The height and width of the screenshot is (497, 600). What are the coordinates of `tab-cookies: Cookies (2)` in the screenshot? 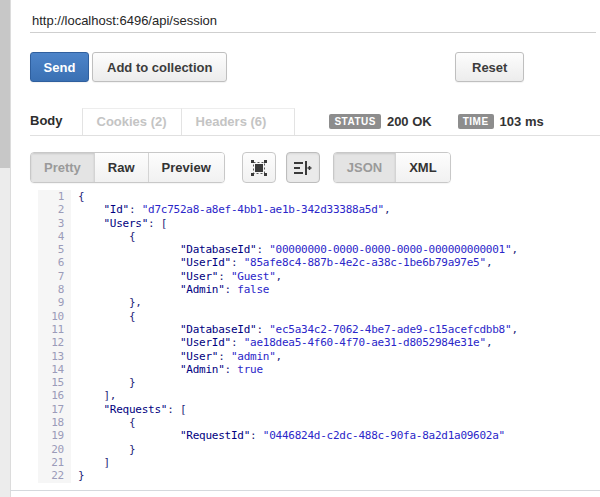 It's located at (132, 122).